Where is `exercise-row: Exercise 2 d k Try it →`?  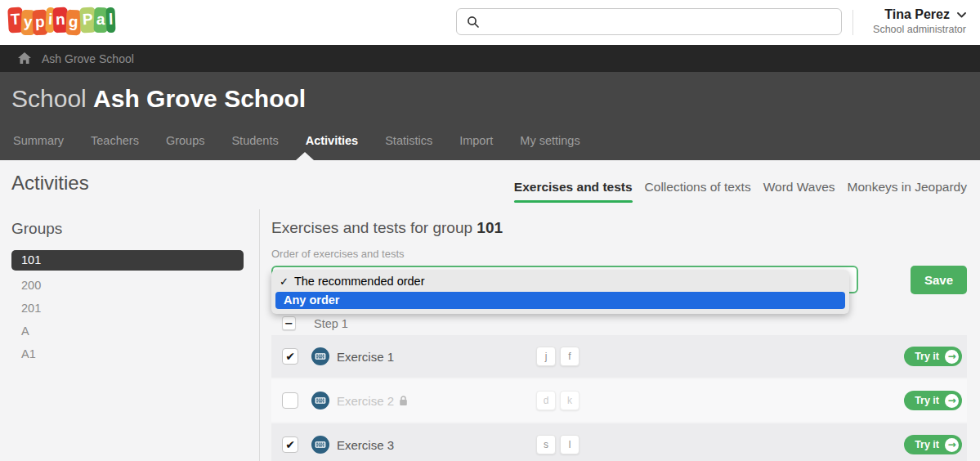 exercise-row: Exercise 2 d k Try it → is located at coordinates (620, 401).